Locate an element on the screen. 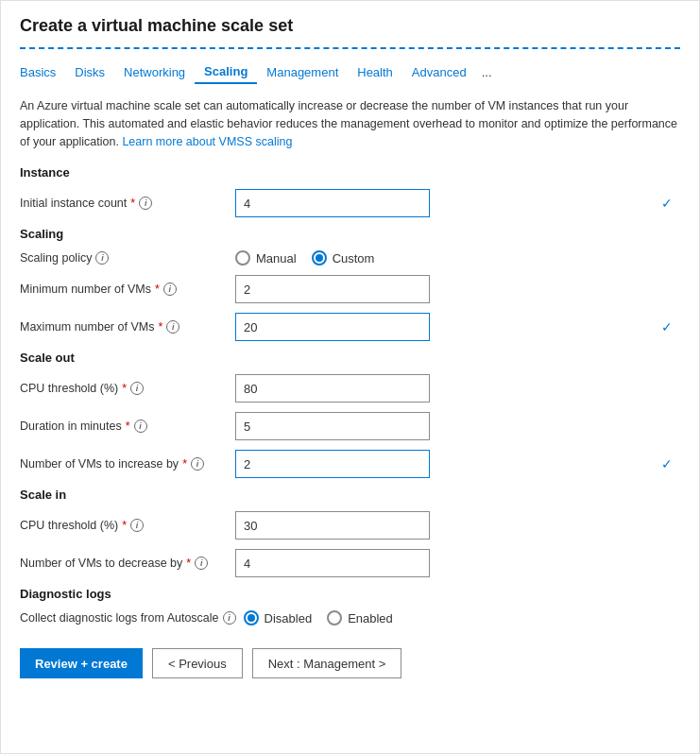 The height and width of the screenshot is (754, 700). radio-label-enabled: Enabled is located at coordinates (370, 618).